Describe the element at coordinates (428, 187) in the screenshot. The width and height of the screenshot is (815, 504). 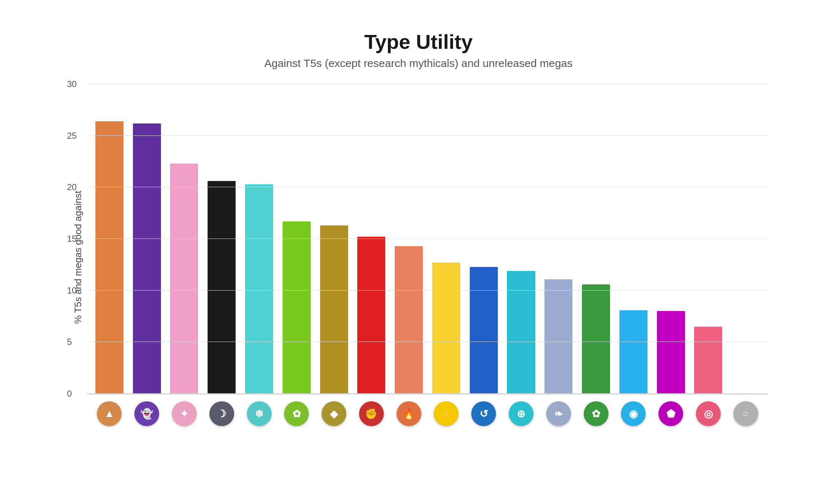
I see `gridline-20: 20` at that location.